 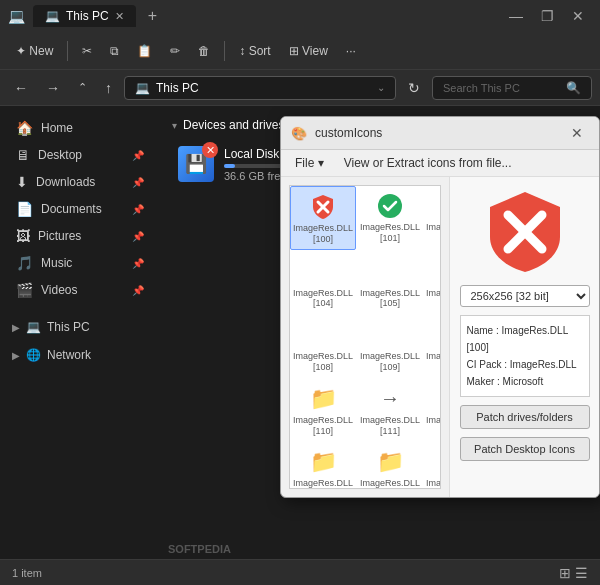 I want to click on sidebar-section-thispc: ▶ 💻 This PC, so click(x=80, y=327).